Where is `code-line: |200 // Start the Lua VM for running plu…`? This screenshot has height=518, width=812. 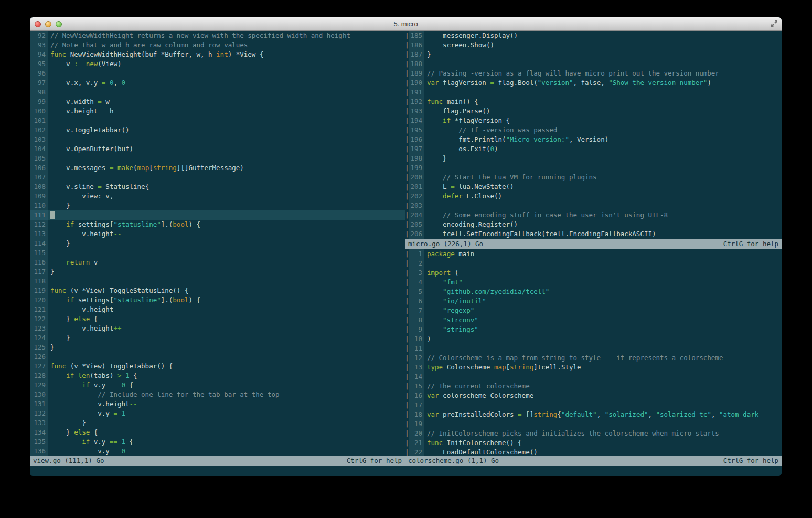
code-line: |200 // Start the Lua VM for running plu… is located at coordinates (593, 177).